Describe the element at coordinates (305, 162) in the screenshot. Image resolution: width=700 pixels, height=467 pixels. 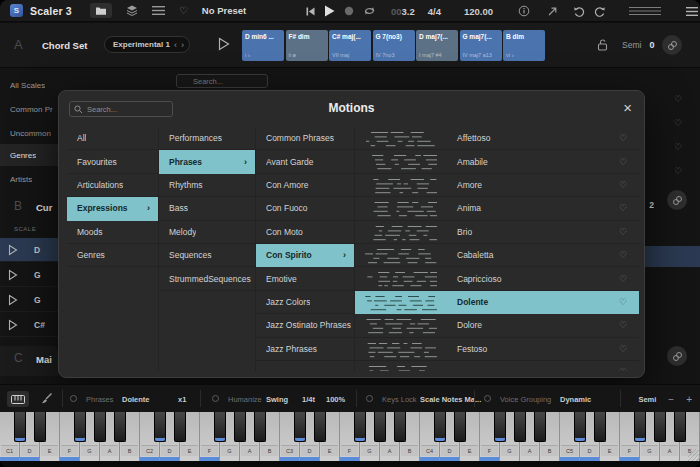
I see `modal-col-subcategory-item: Avant Garde` at that location.